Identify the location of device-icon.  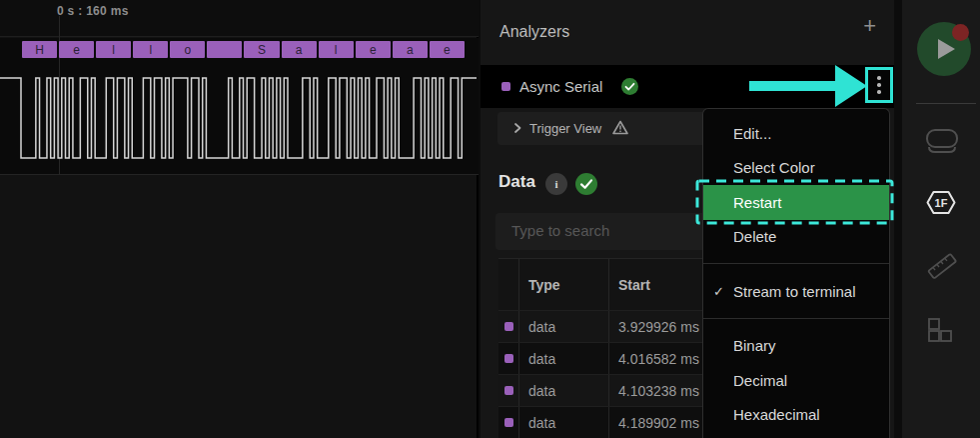
(942, 141).